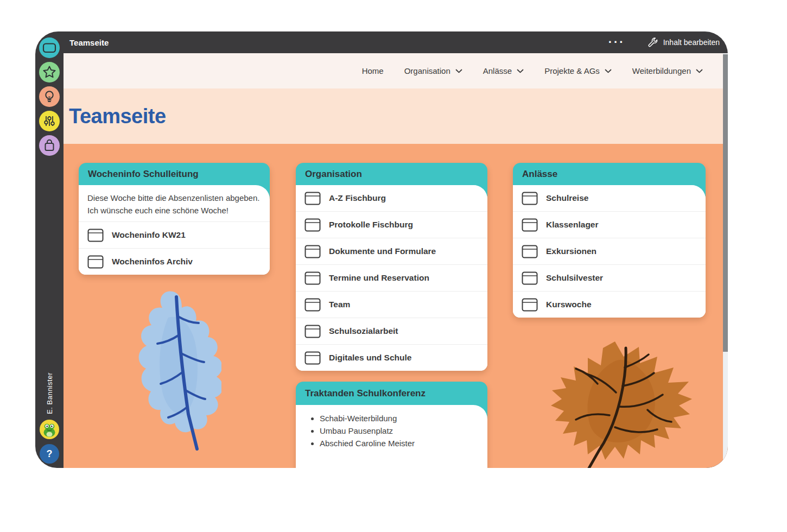 This screenshot has height=532, width=787. What do you see at coordinates (613, 401) in the screenshot?
I see `orange-leaf-illustration` at bounding box center [613, 401].